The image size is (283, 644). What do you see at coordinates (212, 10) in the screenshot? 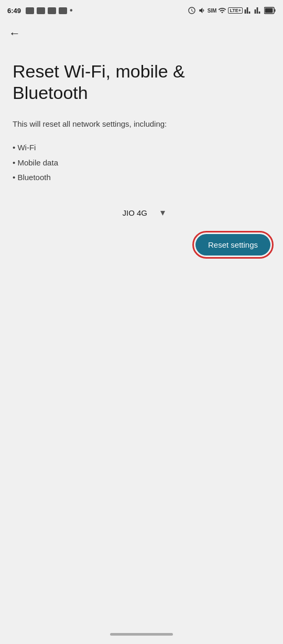
I see `data-icon: SIM` at bounding box center [212, 10].